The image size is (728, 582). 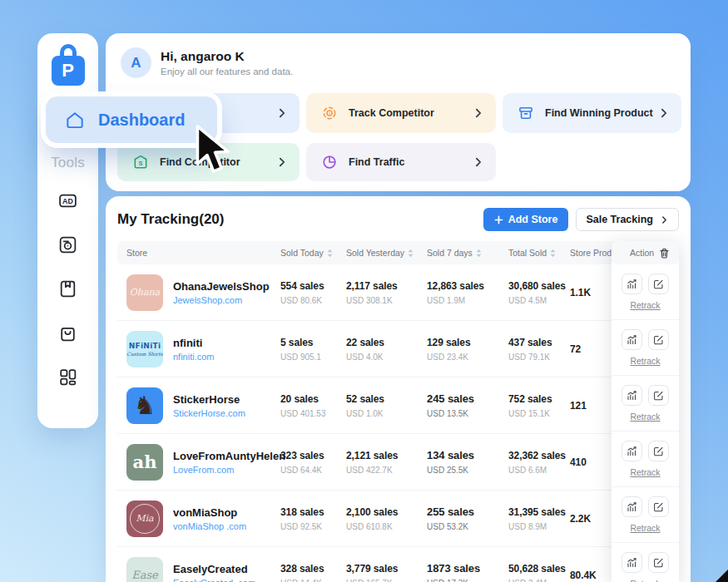 What do you see at coordinates (386, 527) in the screenshot?
I see `sold-yesterday-usd: USD 610.8K` at bounding box center [386, 527].